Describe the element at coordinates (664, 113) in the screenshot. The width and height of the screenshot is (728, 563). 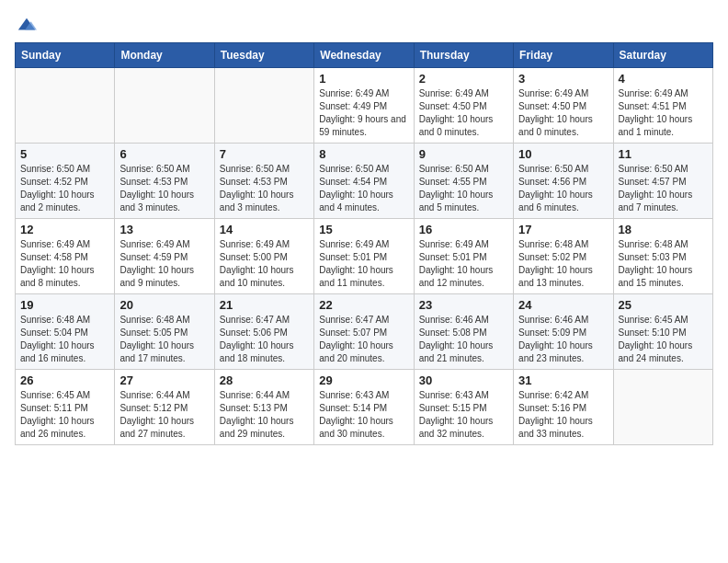
I see `day-info: Sunrise: 6:49 AM Sunset: 4:51 PM Dayligh…` at that location.